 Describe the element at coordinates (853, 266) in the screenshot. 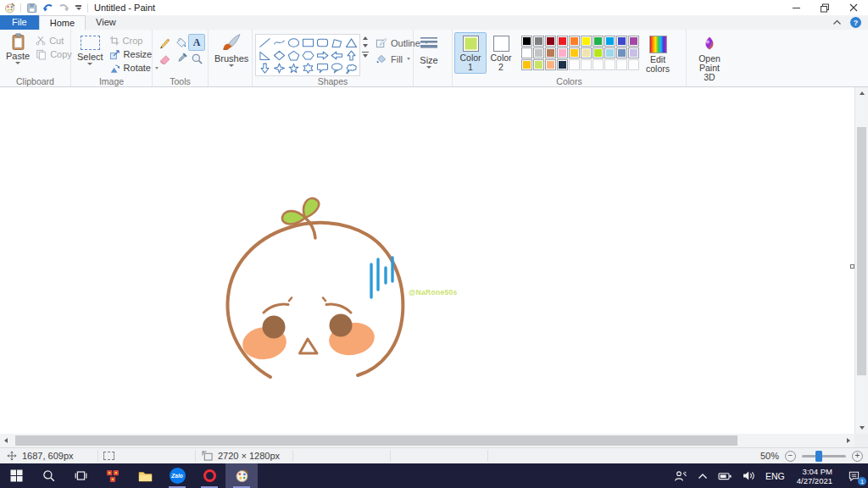

I see `canvas-resize-handle` at that location.